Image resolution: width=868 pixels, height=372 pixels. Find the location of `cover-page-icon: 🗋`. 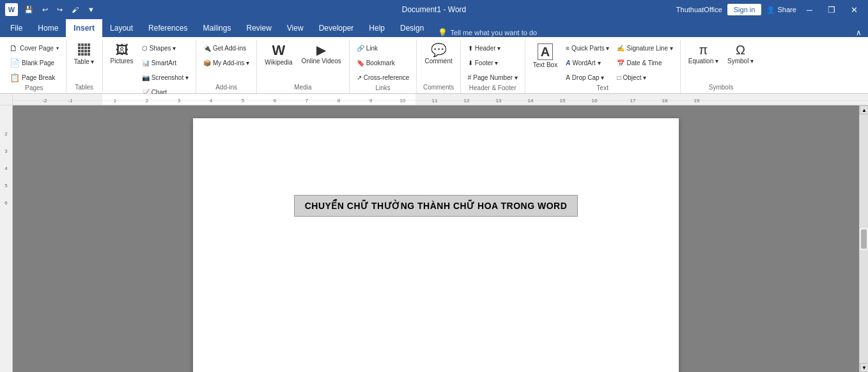

cover-page-icon: 🗋 is located at coordinates (14, 49).